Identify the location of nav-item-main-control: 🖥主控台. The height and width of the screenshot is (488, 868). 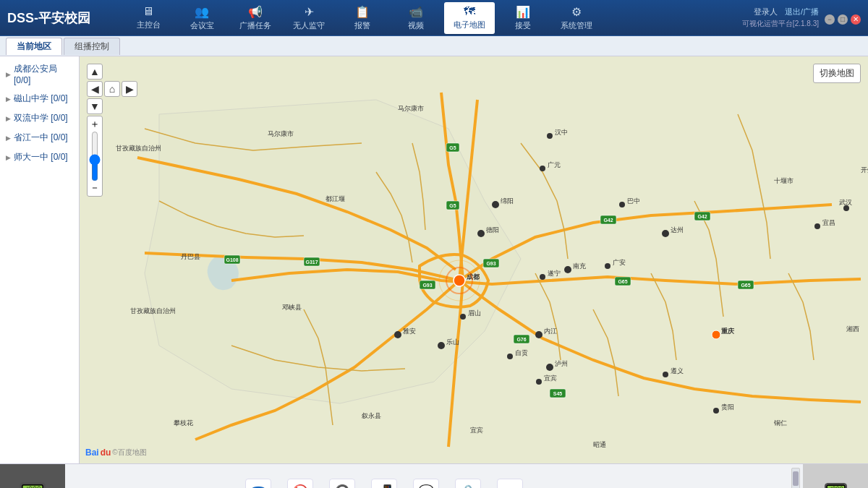
(148, 18).